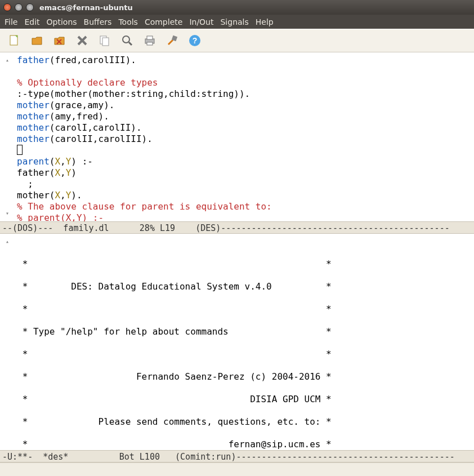 Image resolution: width=474 pixels, height=476 pixels. I want to click on text-cursor, so click(20, 150).